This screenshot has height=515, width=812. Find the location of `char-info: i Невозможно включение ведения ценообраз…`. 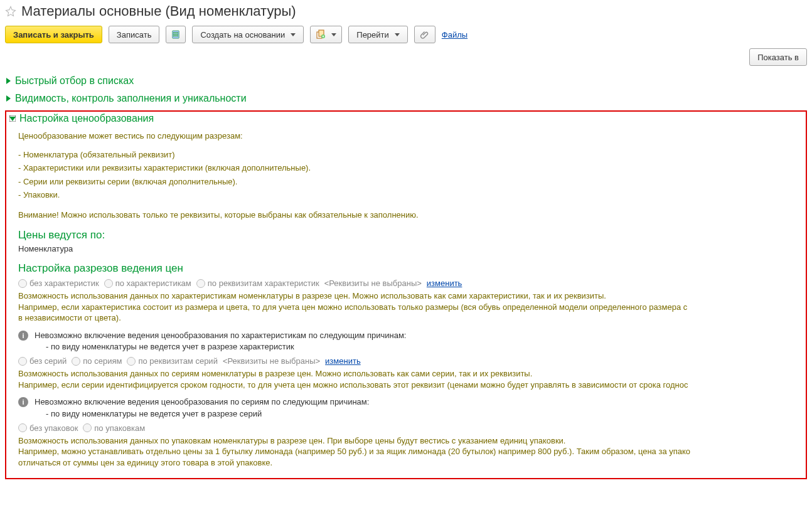

char-info: i Невозможно включение ведения ценообраз… is located at coordinates (410, 341).